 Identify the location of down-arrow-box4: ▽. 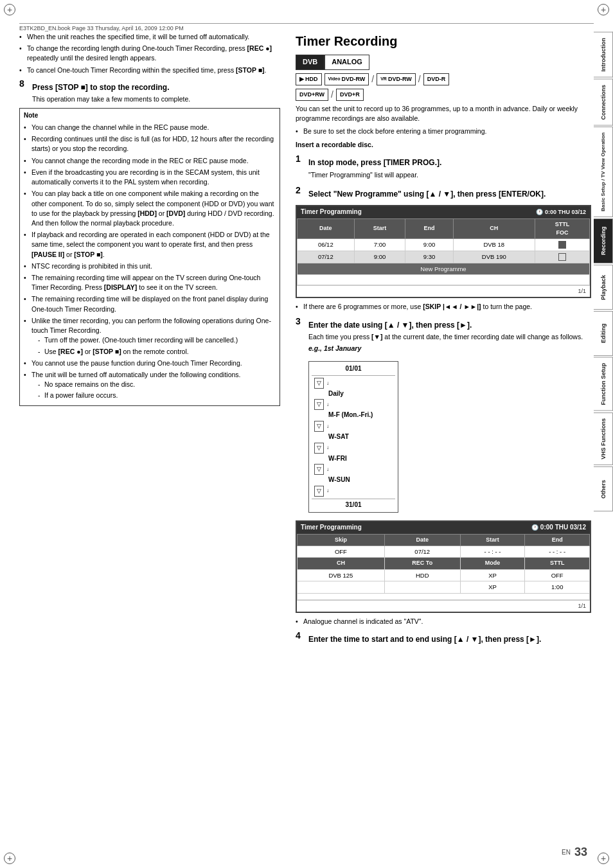
(319, 448).